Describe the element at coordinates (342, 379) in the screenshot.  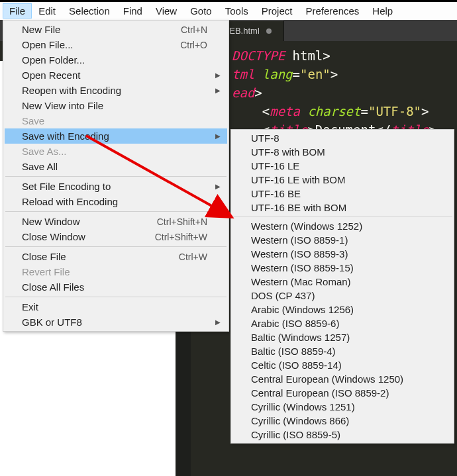
I see `encoding-central-european-windows-1250: Central European (Windows 1250)` at that location.